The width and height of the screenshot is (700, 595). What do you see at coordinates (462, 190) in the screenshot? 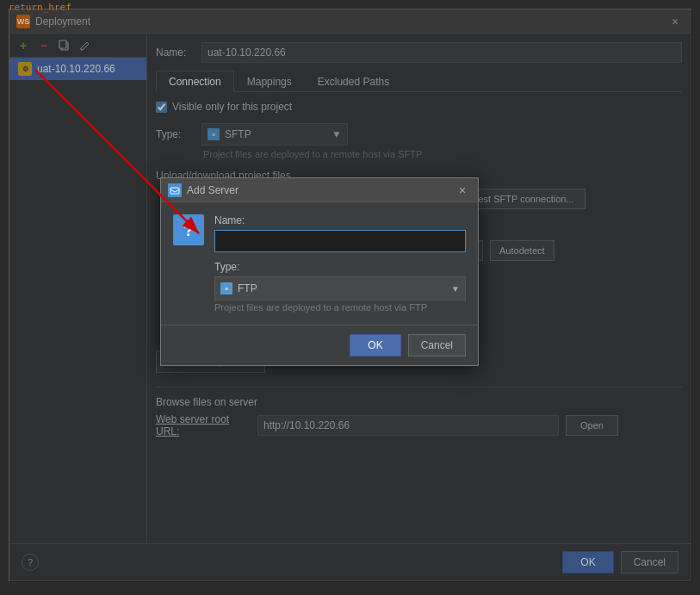
I see `dialog-close-button: ×` at bounding box center [462, 190].